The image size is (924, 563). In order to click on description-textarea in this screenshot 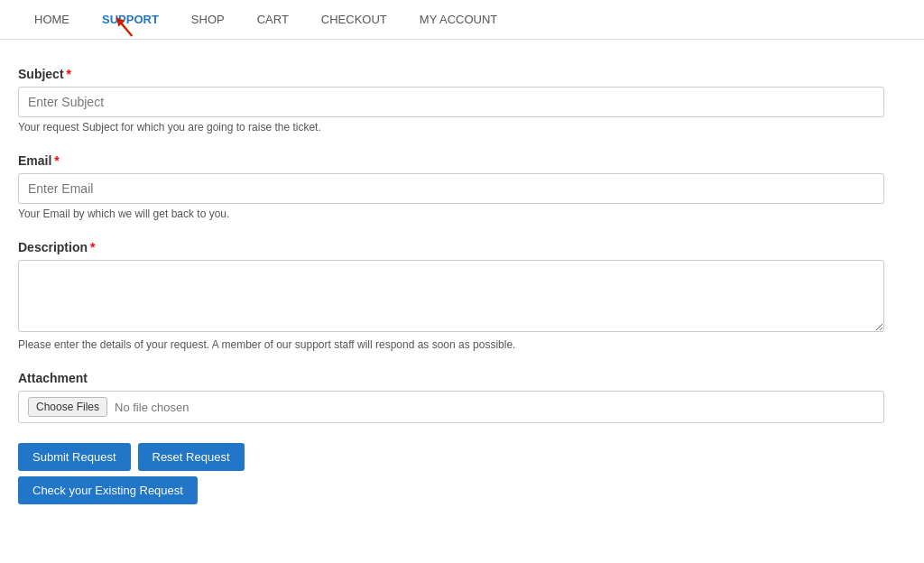, I will do `click(451, 296)`.